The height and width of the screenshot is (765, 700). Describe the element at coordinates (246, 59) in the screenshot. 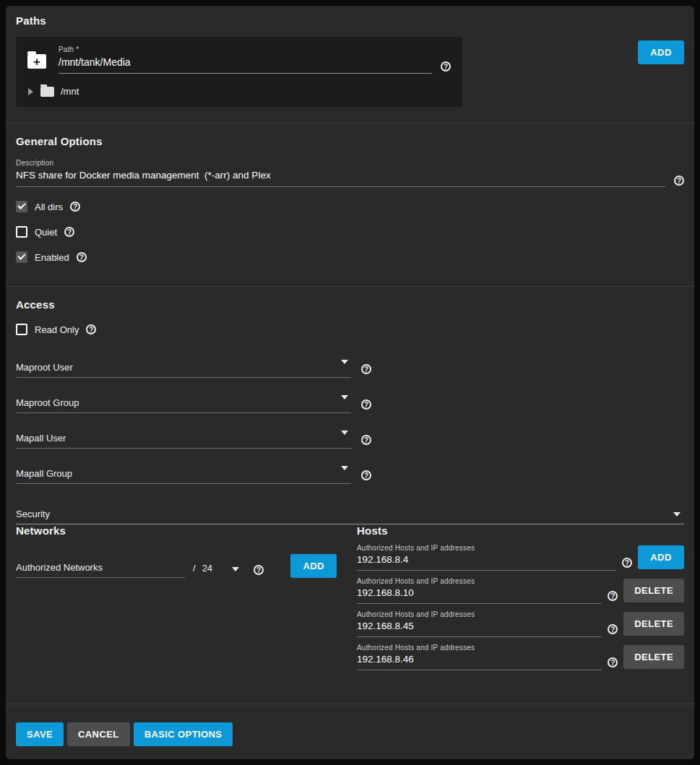

I see `path-input: Path * /mnt/tank/Media` at that location.